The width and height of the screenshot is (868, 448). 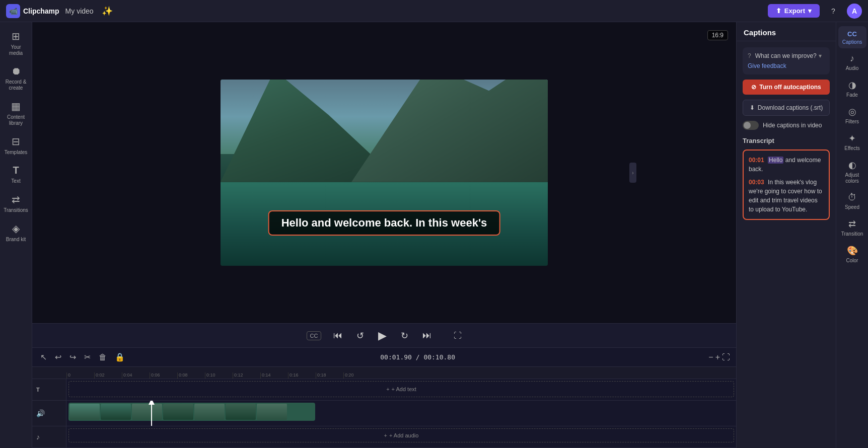 I want to click on right-item-fade: ◑ Fade, so click(x=852, y=89).